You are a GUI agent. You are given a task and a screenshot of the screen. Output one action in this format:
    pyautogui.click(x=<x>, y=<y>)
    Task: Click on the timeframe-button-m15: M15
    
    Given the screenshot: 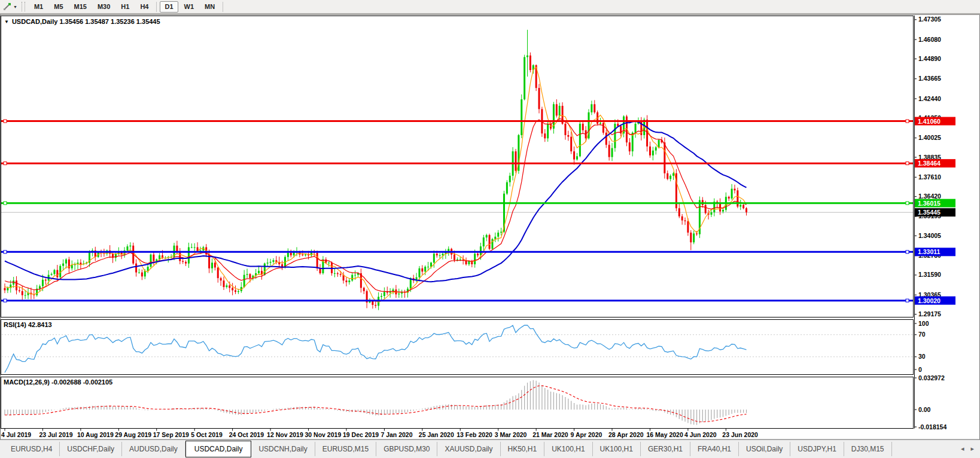 What is the action you would take?
    pyautogui.click(x=80, y=7)
    